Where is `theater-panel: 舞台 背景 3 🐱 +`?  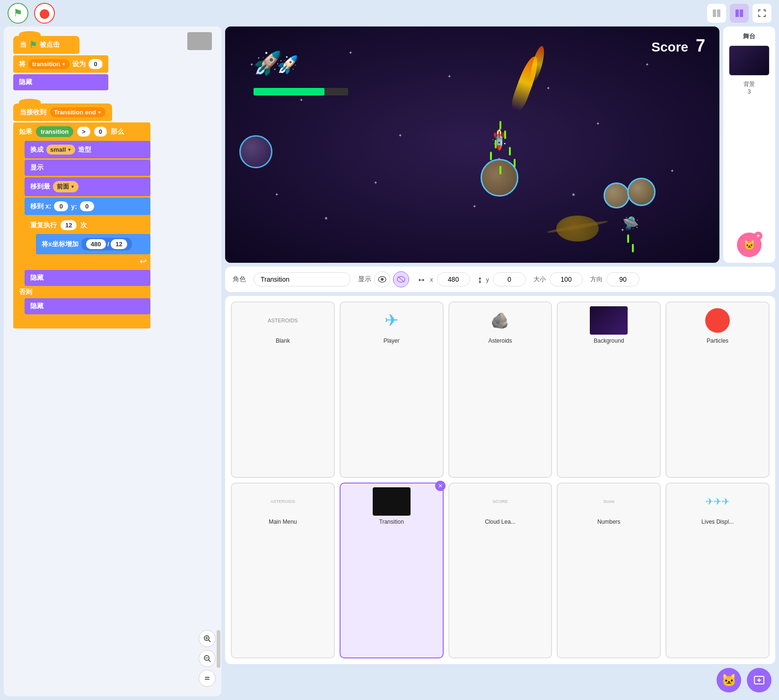 theater-panel: 舞台 背景 3 🐱 + is located at coordinates (749, 145).